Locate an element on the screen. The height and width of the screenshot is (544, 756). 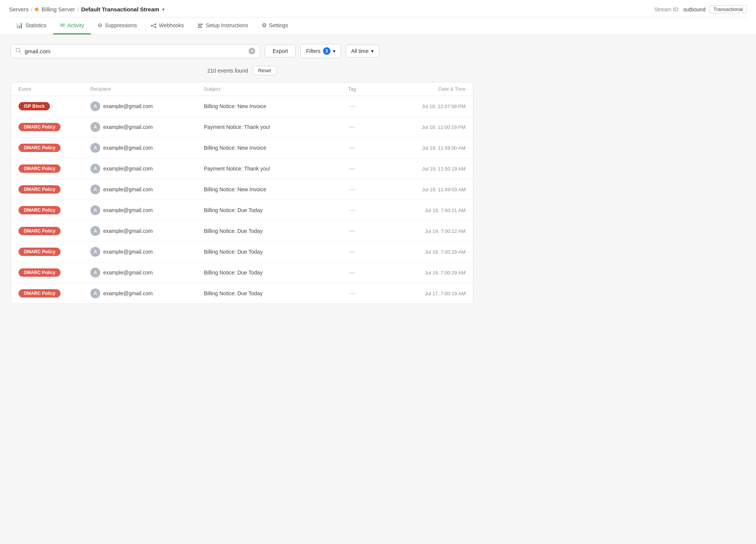
event-cell-3: DMARC Policy is located at coordinates (54, 169).